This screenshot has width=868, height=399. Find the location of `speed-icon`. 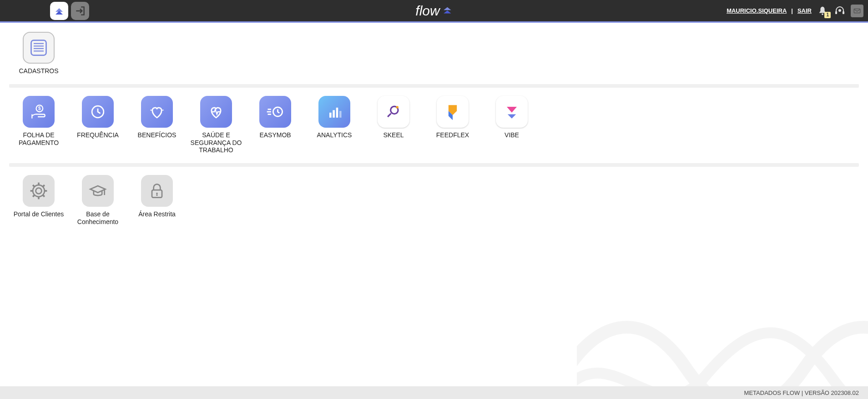

speed-icon is located at coordinates (275, 112).